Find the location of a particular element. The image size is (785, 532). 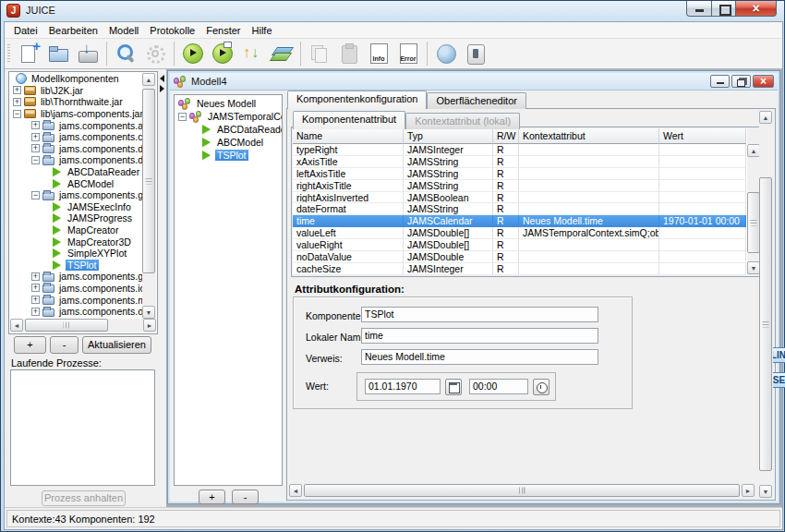

menu-item-datei: Datei is located at coordinates (26, 30).